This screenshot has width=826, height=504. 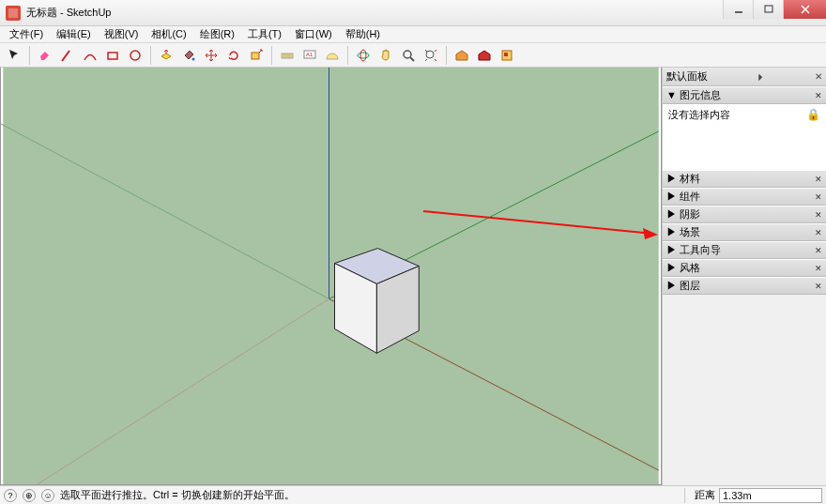 What do you see at coordinates (744, 250) in the screenshot?
I see `panel-instructor: ▶ 工具向导✕` at bounding box center [744, 250].